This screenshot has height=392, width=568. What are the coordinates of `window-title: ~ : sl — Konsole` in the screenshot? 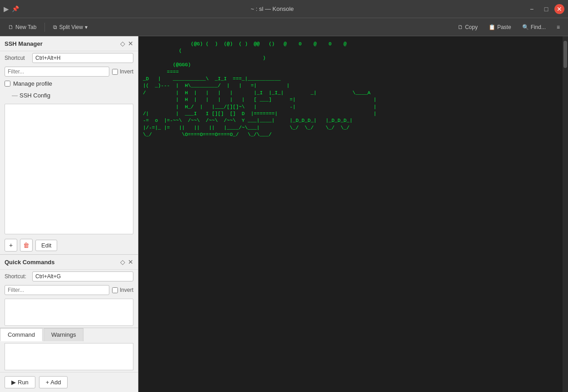 It's located at (272, 9).